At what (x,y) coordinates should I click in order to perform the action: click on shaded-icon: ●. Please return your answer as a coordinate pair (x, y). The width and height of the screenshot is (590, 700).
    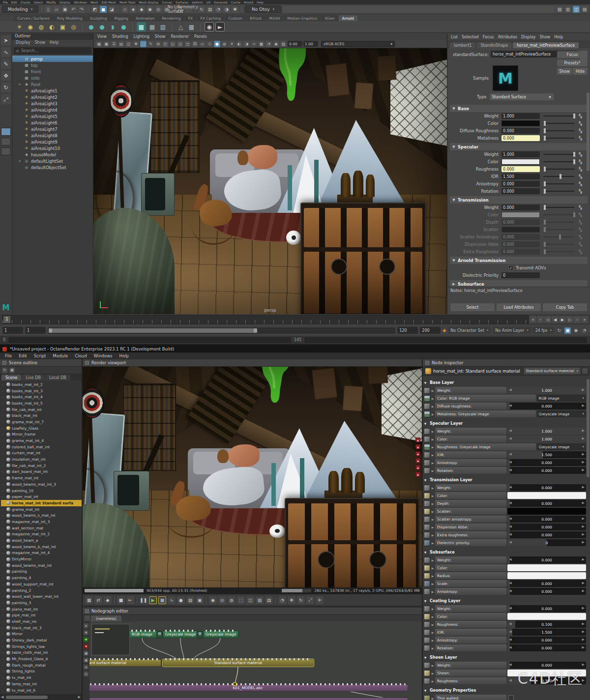
    Looking at the image, I should click on (217, 44).